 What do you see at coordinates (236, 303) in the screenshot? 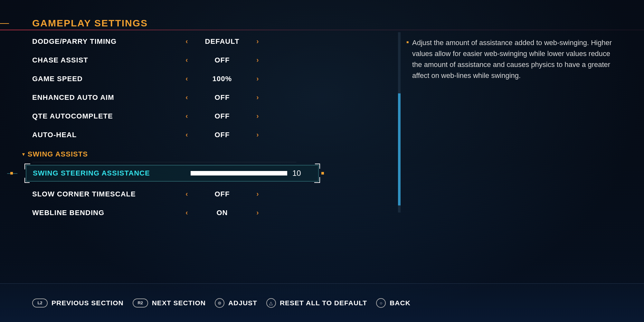
I see `adjust-button: ⊚ ADJUST` at bounding box center [236, 303].